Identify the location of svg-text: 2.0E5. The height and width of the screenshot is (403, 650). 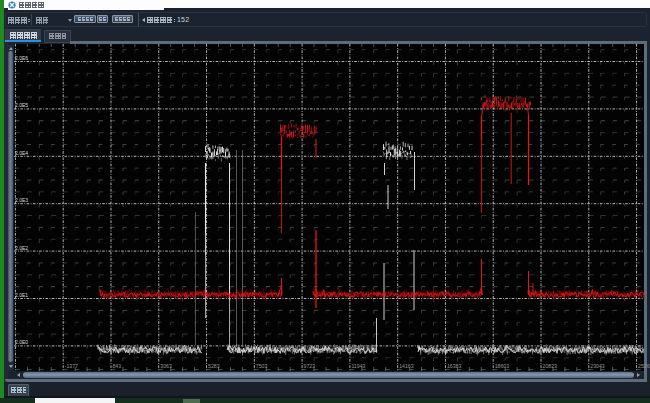
(22, 105).